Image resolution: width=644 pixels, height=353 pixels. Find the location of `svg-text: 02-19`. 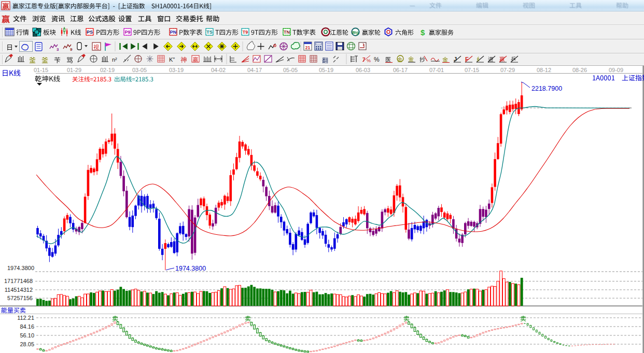

svg-text: 02-19 is located at coordinates (107, 70).